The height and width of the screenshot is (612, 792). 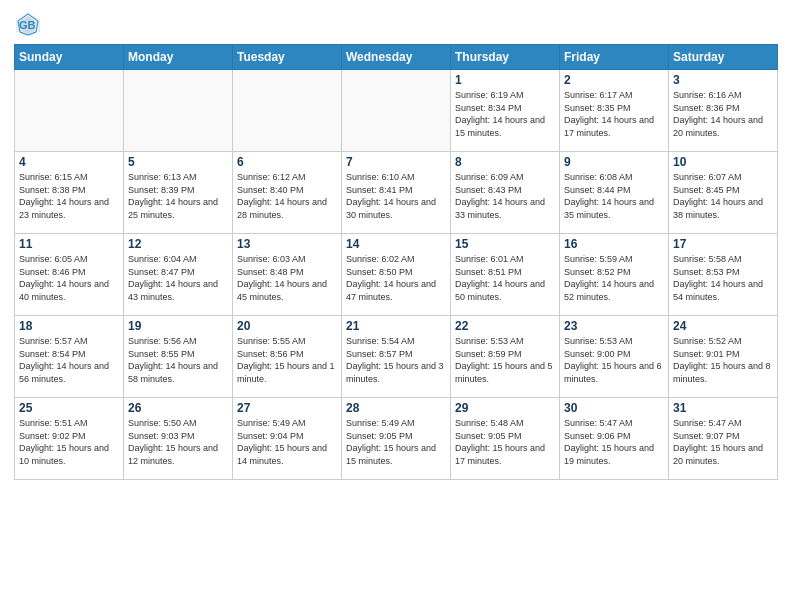 What do you see at coordinates (724, 275) in the screenshot?
I see `calendar-cell: 17Sunrise: 5:58 AM Sunset: 8:53 PM Dayli…` at bounding box center [724, 275].